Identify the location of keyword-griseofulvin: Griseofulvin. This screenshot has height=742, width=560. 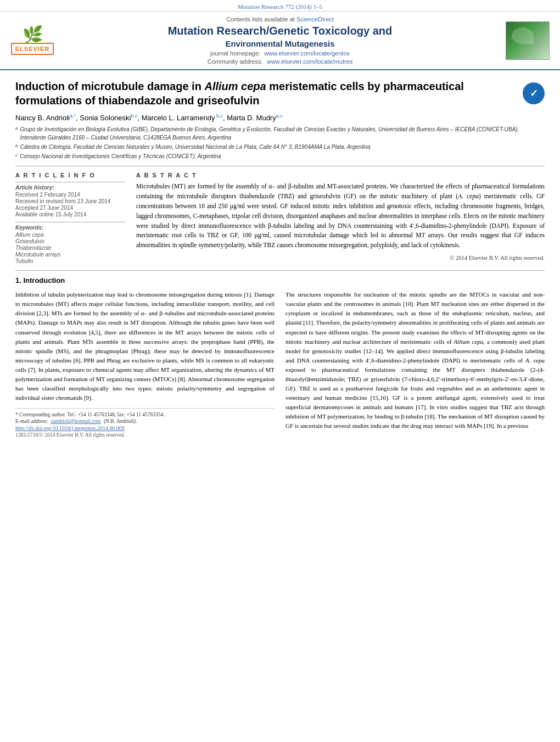
(70, 242).